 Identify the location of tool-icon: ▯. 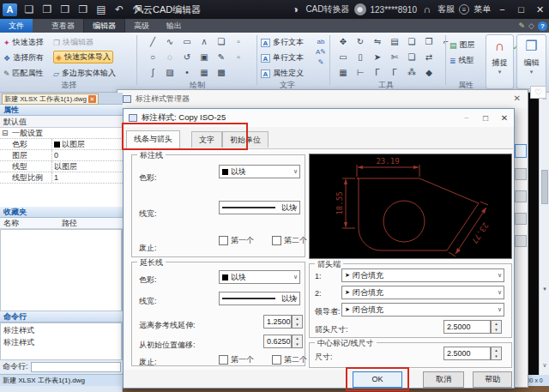
(360, 57).